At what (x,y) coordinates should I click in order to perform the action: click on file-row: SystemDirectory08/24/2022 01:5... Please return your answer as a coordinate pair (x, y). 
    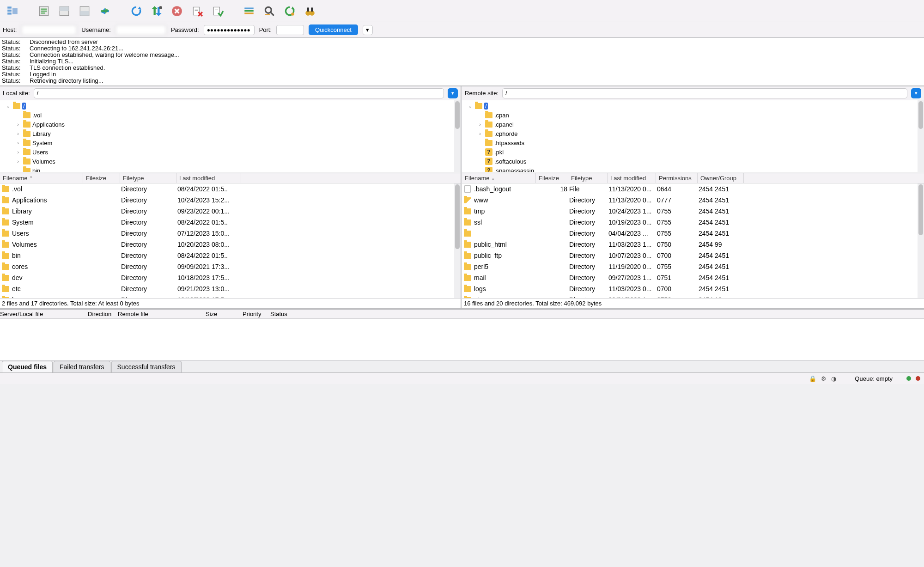
    Looking at the image, I should click on (230, 222).